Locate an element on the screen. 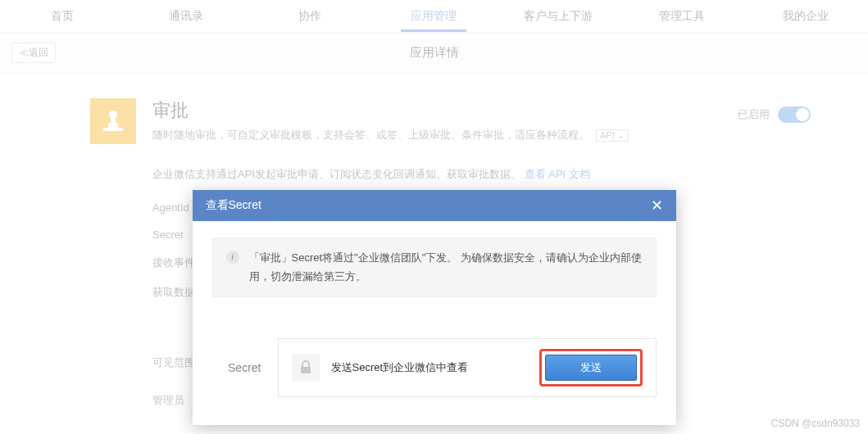 The image size is (868, 434). secret-row: Secret 发送Secret到企业微信中查看 发送 is located at coordinates (434, 368).